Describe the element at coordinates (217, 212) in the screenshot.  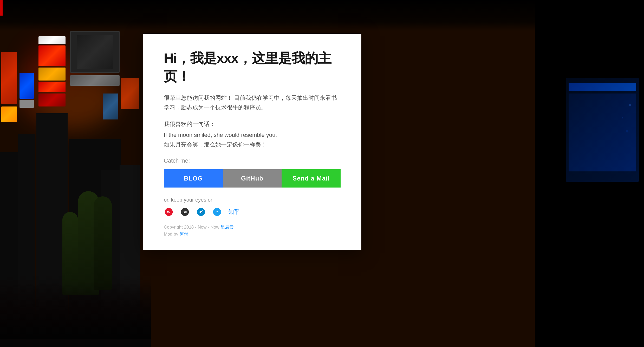
I see `svg-text: t` at that location.